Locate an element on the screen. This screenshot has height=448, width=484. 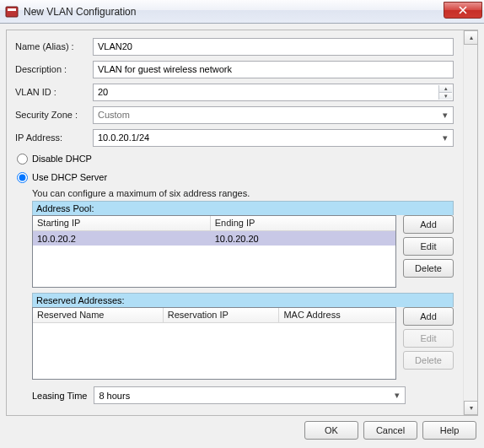
scroll-down-button: ▾ is located at coordinates (471, 408).